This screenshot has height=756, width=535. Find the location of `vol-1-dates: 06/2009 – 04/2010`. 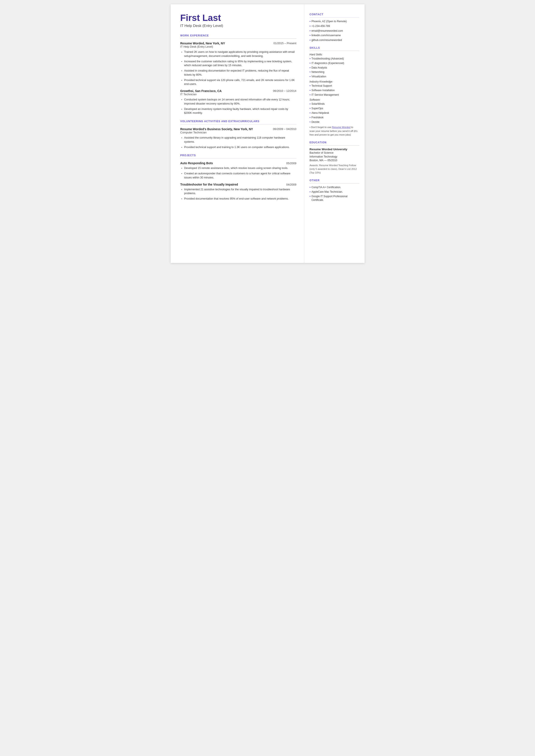

vol-1-dates: 06/2009 – 04/2010 is located at coordinates (285, 129).